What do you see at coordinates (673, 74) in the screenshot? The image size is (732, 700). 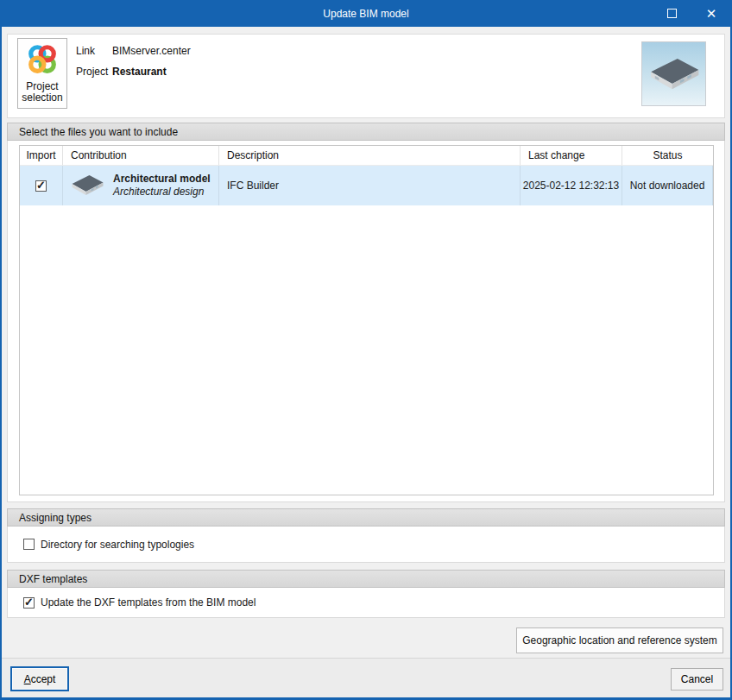 I see `model-preview-thumbnail` at bounding box center [673, 74].